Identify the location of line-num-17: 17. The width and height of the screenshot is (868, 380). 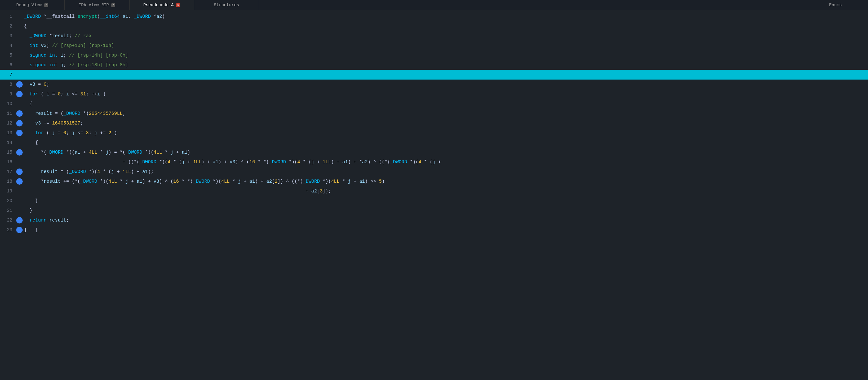
(8, 172).